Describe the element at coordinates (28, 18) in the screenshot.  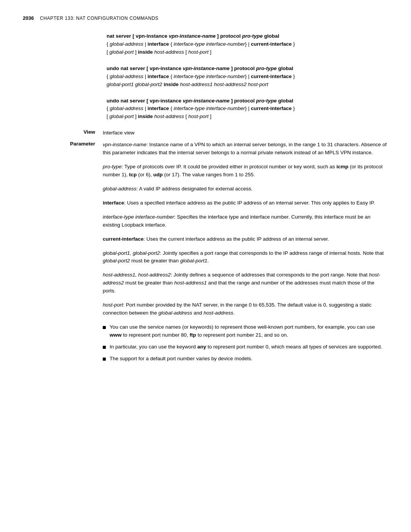
I see `page-number: 2036` at that location.